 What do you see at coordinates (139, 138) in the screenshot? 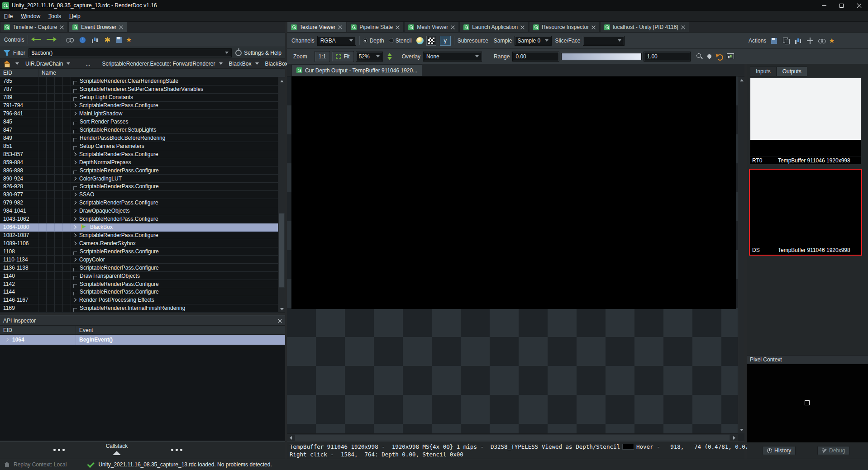
I see `event-row: 849RenderPassBlock.BeforeRendering` at bounding box center [139, 138].